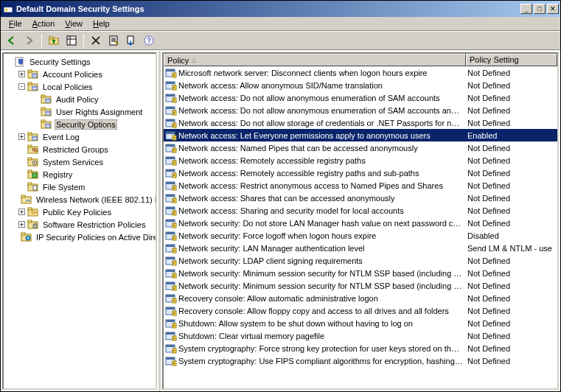 The image size is (561, 392). I want to click on tree-item: User Rights Assignment, so click(93, 112).